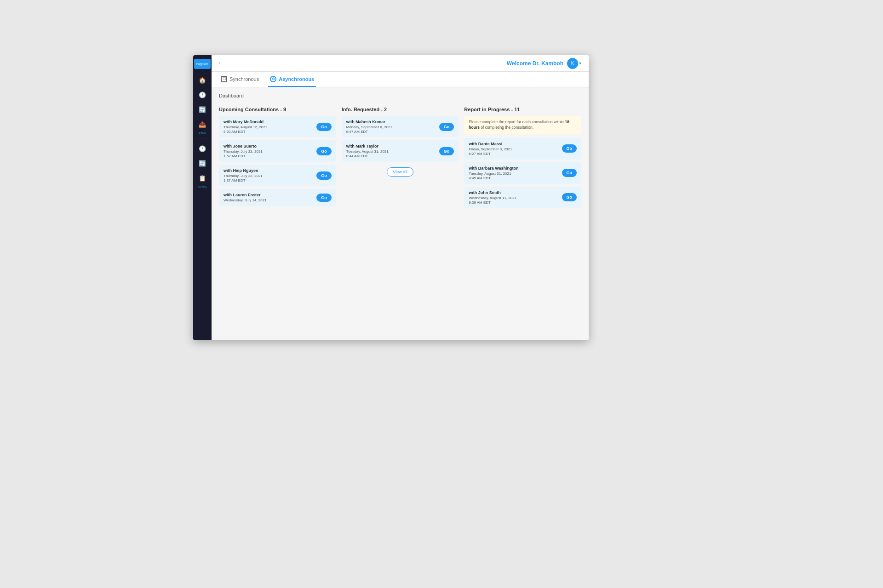  What do you see at coordinates (515, 168) in the screenshot?
I see `consult-name: with Barbara Washington` at bounding box center [515, 168].